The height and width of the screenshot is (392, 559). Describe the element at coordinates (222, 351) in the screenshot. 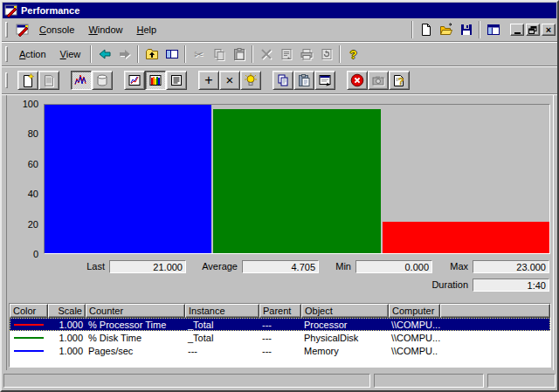

I see `instance-cell: ---` at that location.